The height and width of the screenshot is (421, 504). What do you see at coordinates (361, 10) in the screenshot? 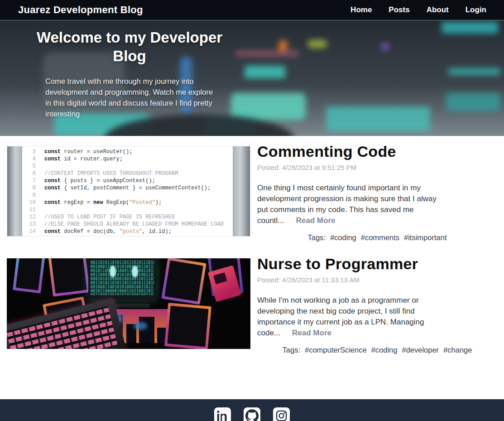
I see `nav-link-home: Home` at bounding box center [361, 10].